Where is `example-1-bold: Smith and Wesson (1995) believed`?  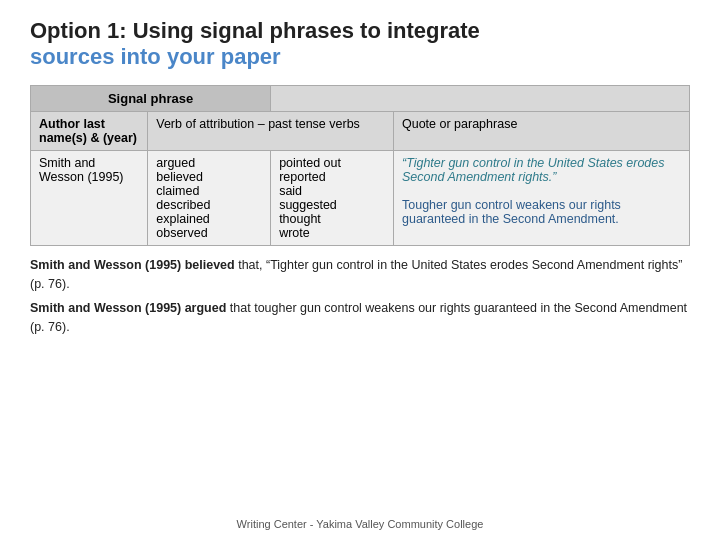
example-1-bold: Smith and Wesson (1995) believed is located at coordinates (132, 265).